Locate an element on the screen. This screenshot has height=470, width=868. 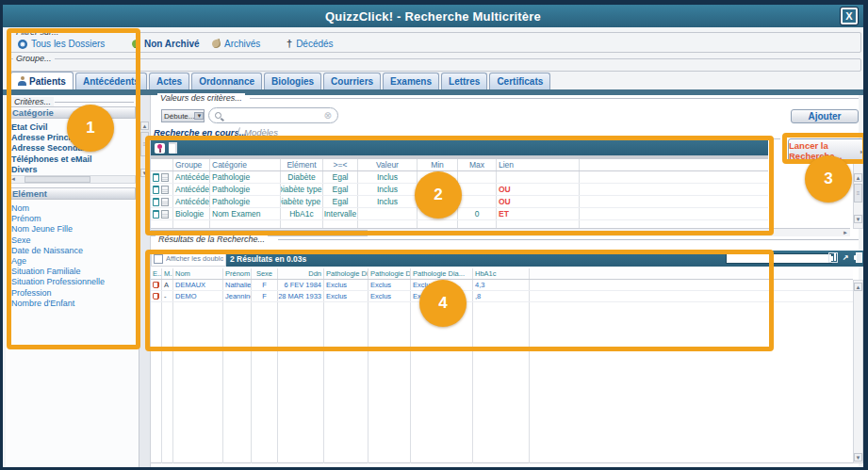
pin-icon is located at coordinates (160, 149).